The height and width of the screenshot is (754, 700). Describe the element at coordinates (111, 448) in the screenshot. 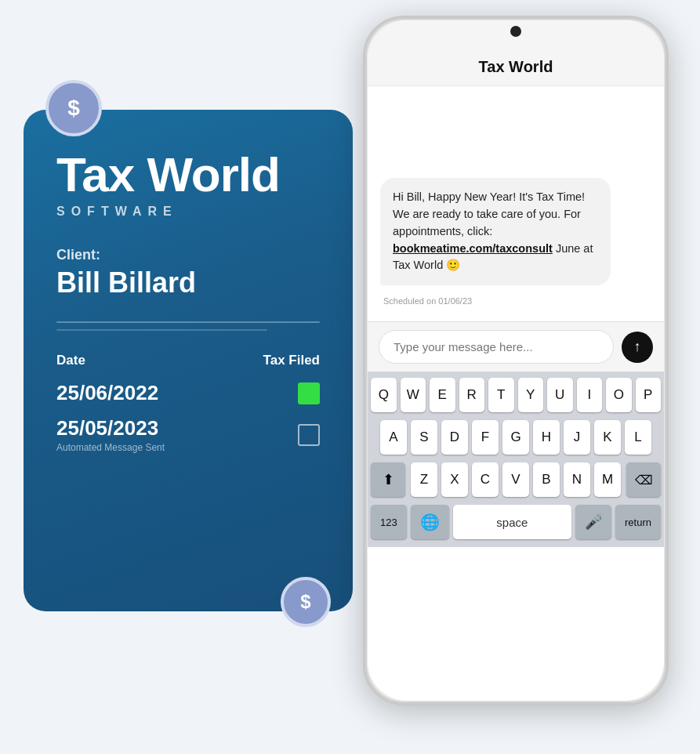

I see `automated-label: Automated Message Sent` at that location.